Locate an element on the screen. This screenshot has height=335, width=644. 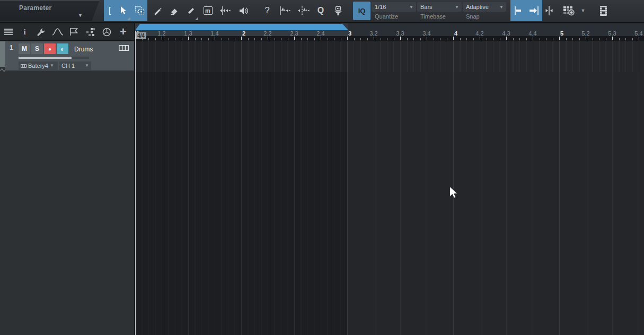
tool-cluster-selected: [ is located at coordinates (126, 11).